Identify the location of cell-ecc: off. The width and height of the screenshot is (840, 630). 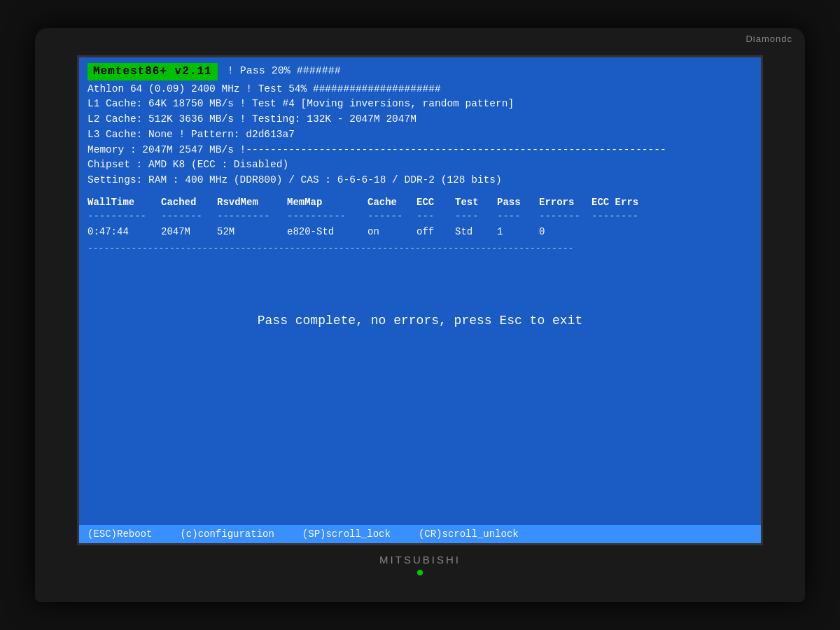
(435, 232).